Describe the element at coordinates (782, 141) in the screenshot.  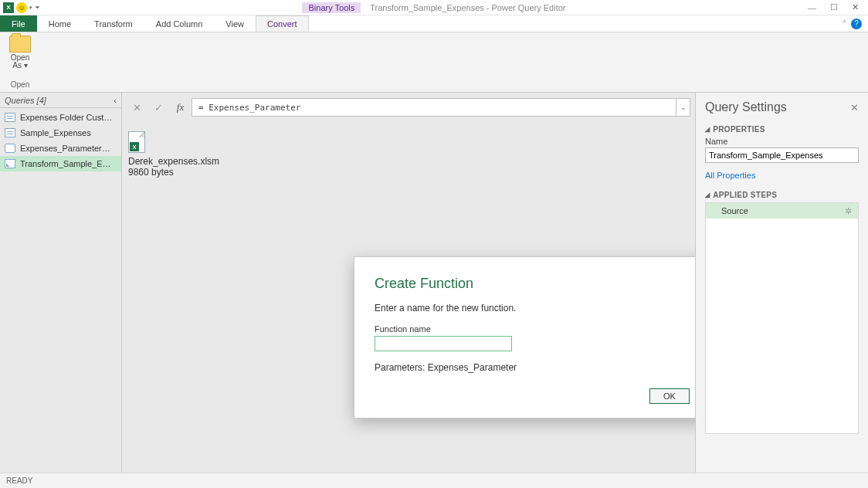
I see `name-field-label: Name` at that location.